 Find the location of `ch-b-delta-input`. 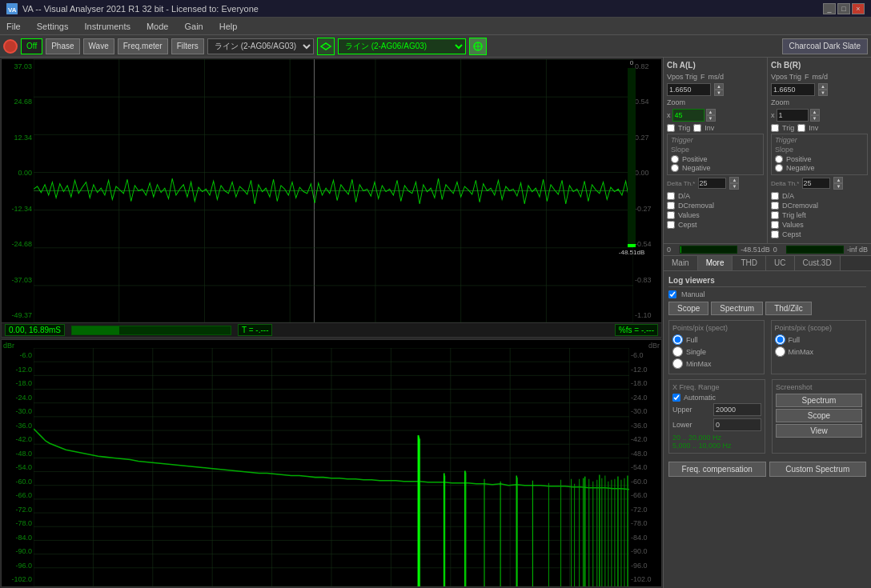

ch-b-delta-input is located at coordinates (817, 183).